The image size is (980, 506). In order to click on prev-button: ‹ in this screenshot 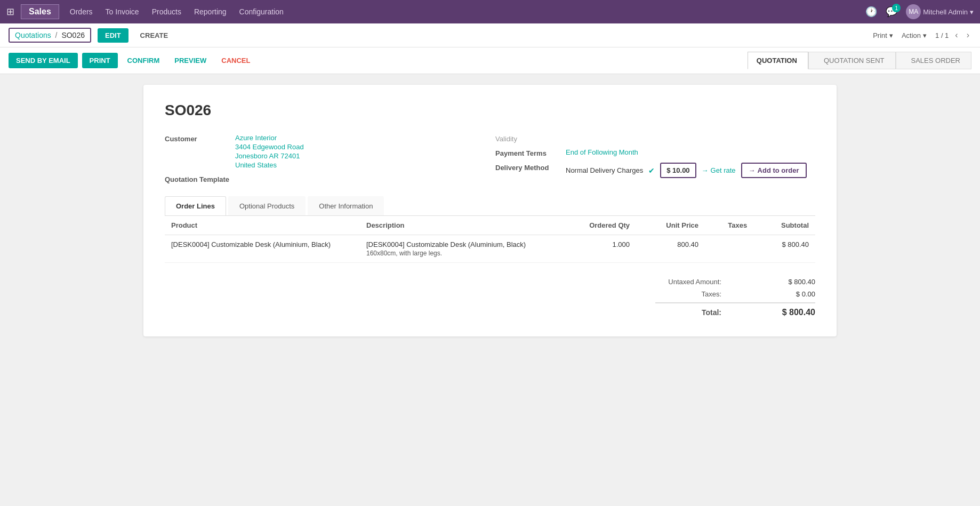, I will do `click(957, 35)`.